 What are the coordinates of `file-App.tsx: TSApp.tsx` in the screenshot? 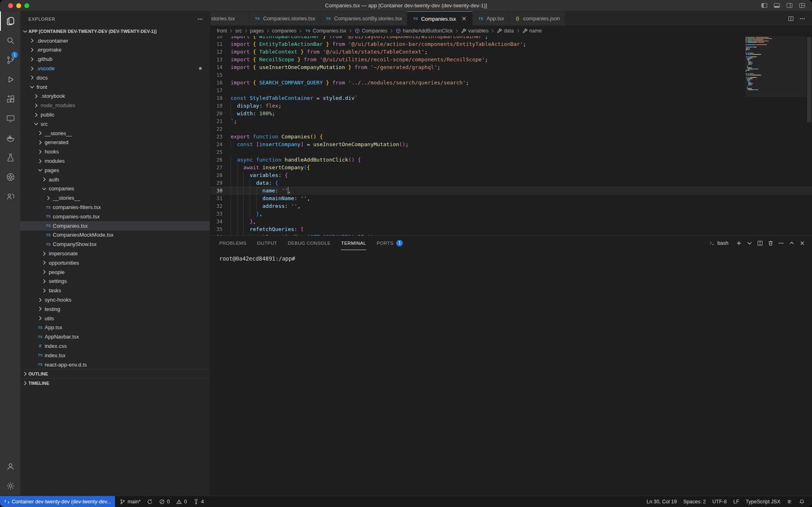 It's located at (115, 328).